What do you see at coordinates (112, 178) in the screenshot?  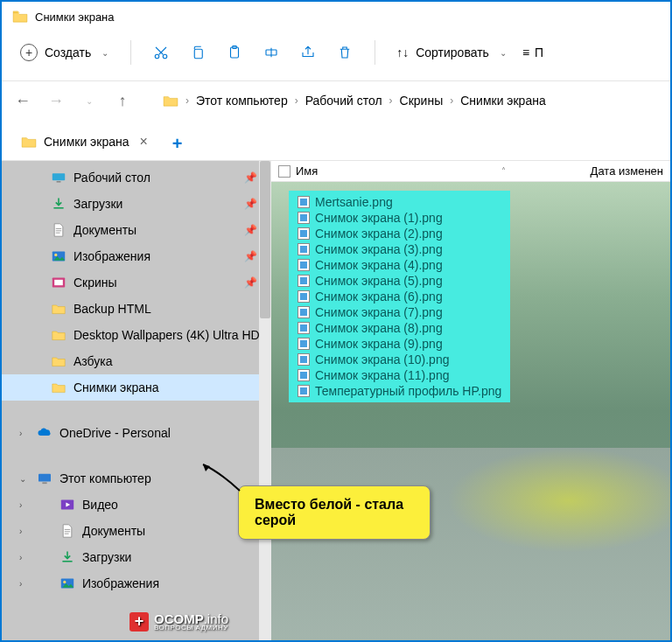 I see `sidebar-item-label: Рабочий стол` at bounding box center [112, 178].